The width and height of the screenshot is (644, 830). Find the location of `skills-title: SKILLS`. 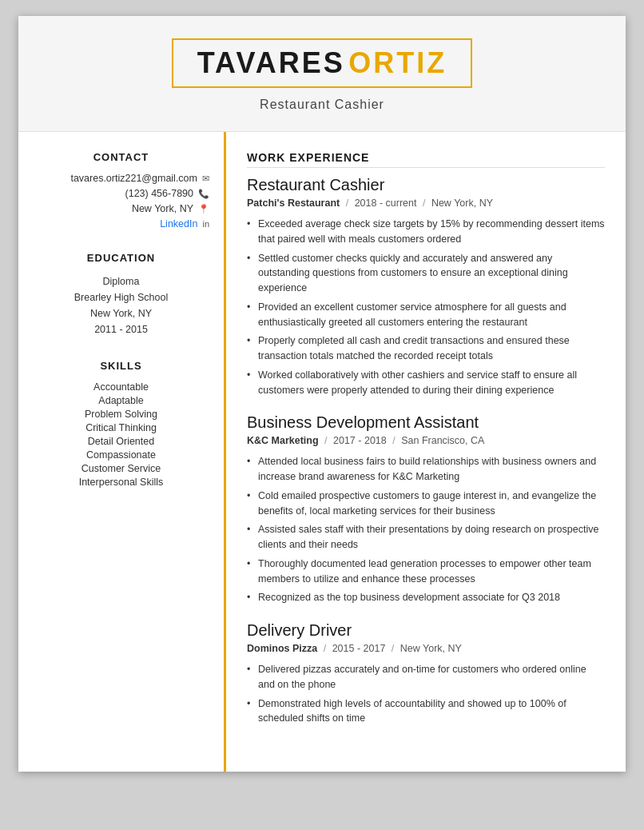

skills-title: SKILLS is located at coordinates (121, 366).